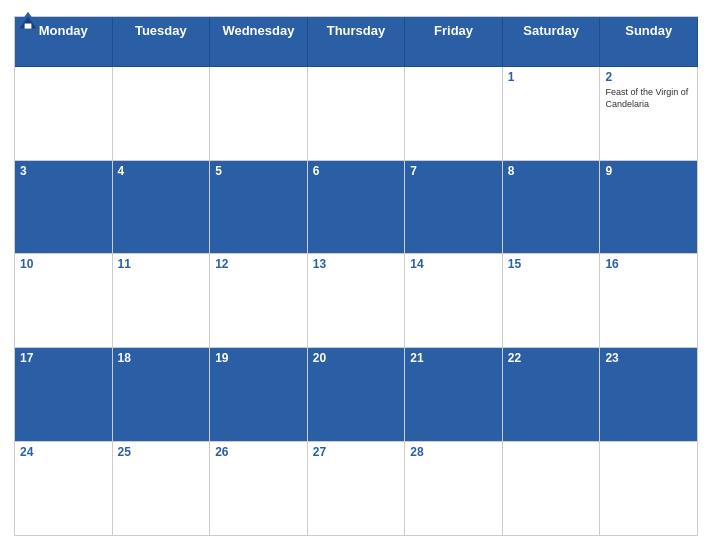  I want to click on day-cell: 23, so click(649, 395).